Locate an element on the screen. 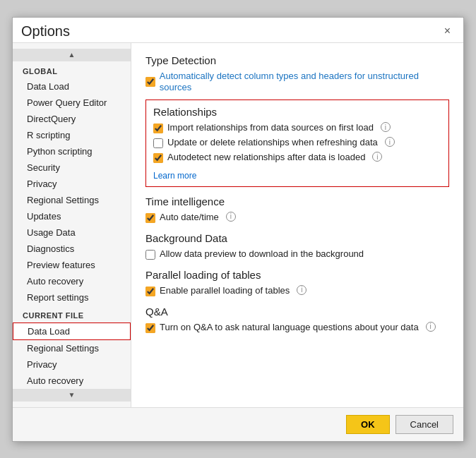  rel-row-2: Update or delete relationships when refr… is located at coordinates (297, 143).